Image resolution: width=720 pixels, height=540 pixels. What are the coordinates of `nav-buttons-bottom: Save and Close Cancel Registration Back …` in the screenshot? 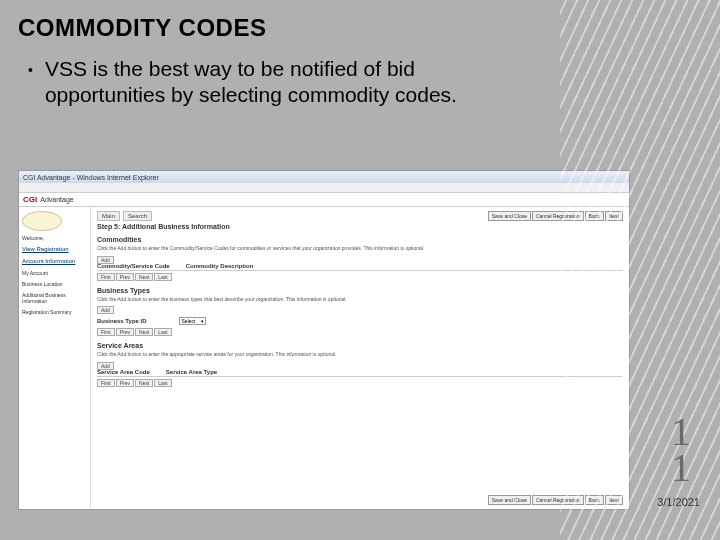 It's located at (556, 500).